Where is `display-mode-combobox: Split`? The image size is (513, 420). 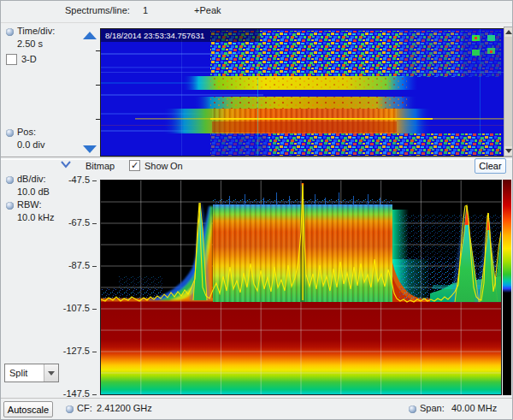
display-mode-combobox: Split is located at coordinates (32, 373).